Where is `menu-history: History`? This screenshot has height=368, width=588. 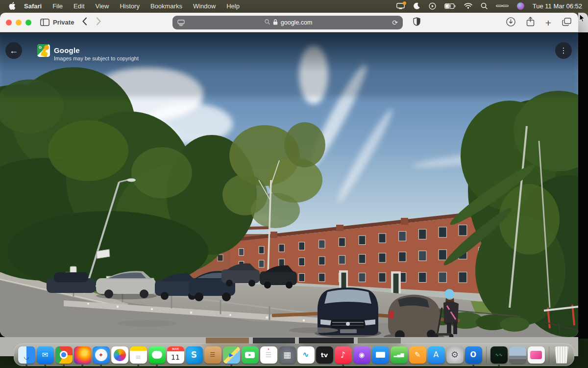 menu-history: History is located at coordinates (129, 6).